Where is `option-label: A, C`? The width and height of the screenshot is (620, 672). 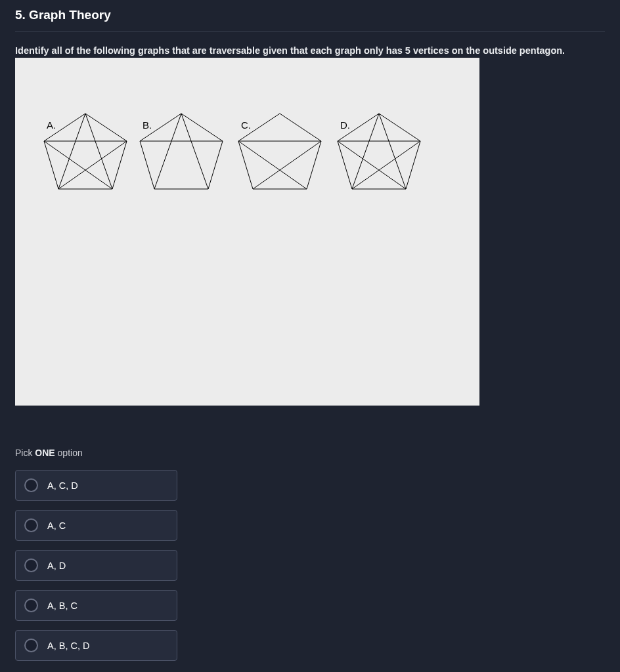 option-label: A, C is located at coordinates (56, 526).